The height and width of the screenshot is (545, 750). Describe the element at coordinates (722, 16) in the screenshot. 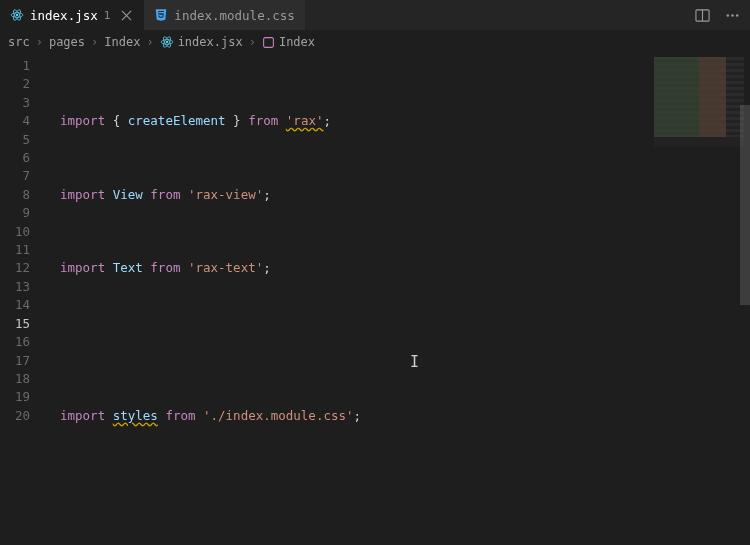

I see `tab-actions` at that location.